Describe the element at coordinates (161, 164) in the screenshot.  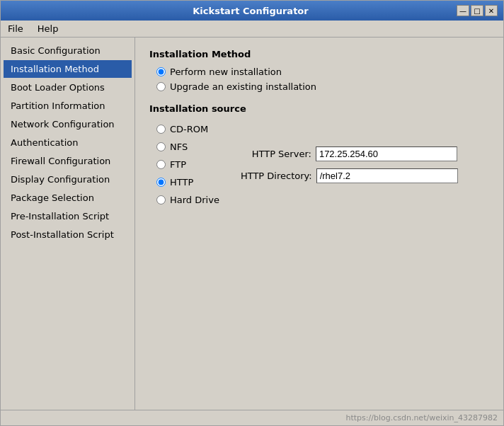
I see `radio-ftp-input` at that location.